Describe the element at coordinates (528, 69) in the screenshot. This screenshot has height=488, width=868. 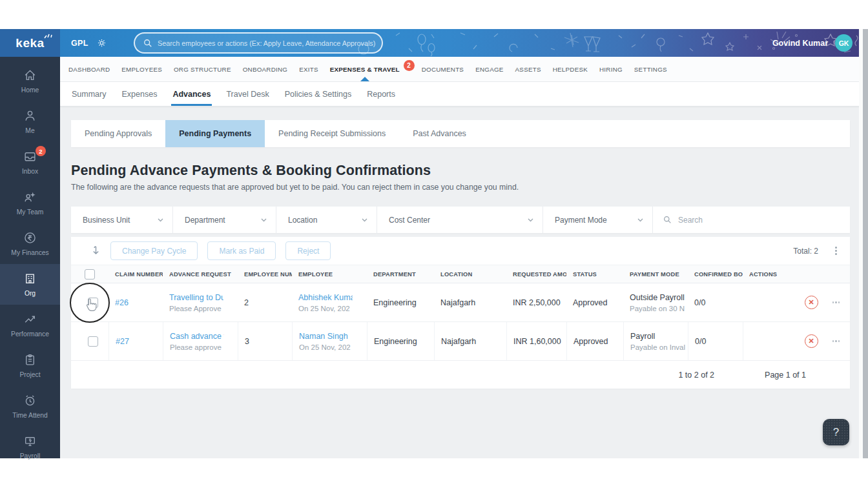
I see `nav-assets: ASSETS` at that location.